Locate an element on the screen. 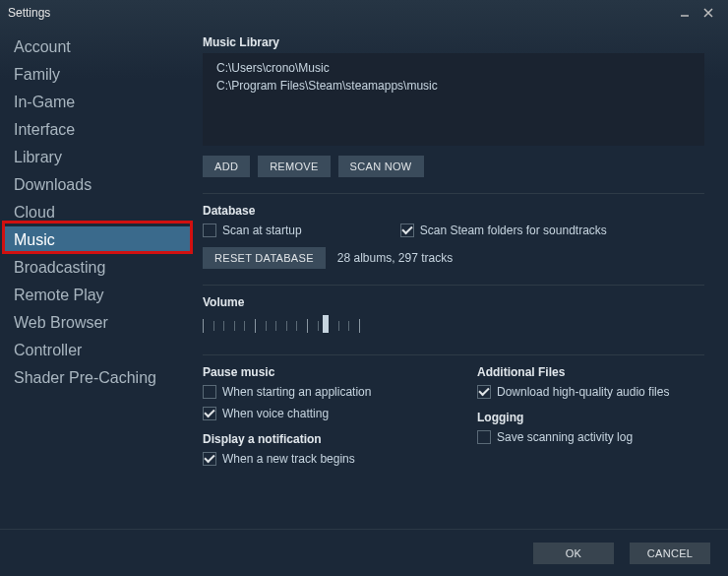 This screenshot has height=576, width=728. sidebar-item-in-game: In-Game is located at coordinates (97, 102).